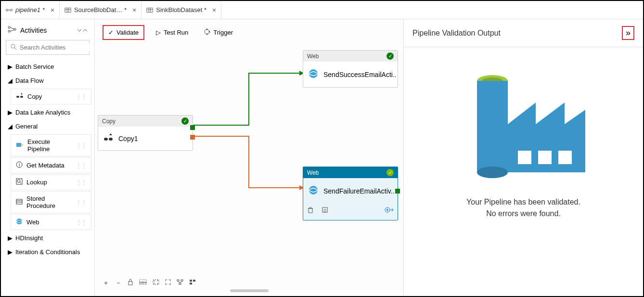 Image resolution: width=644 pixels, height=297 pixels. Describe the element at coordinates (48, 238) in the screenshot. I see `group-hdinsight: ▶HDInsight` at that location.